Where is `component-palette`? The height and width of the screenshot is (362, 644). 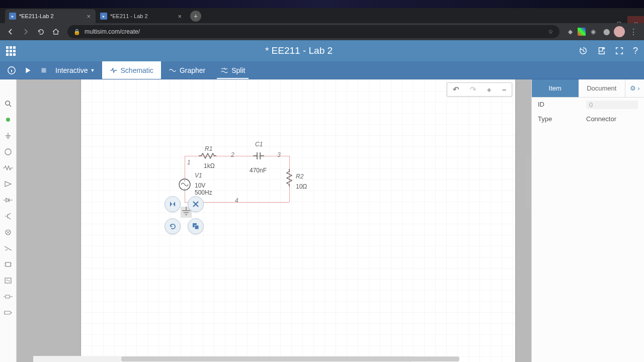
component-palette is located at coordinates (8, 221).